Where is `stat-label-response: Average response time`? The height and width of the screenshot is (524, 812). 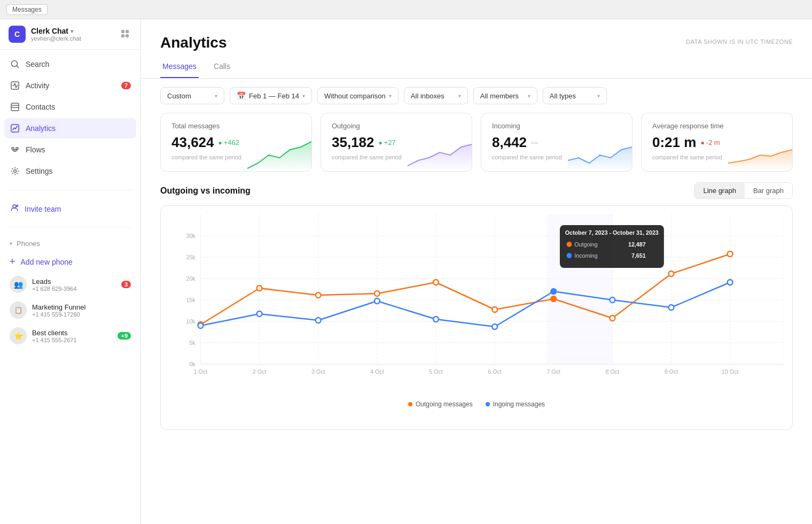 stat-label-response: Average response time is located at coordinates (717, 126).